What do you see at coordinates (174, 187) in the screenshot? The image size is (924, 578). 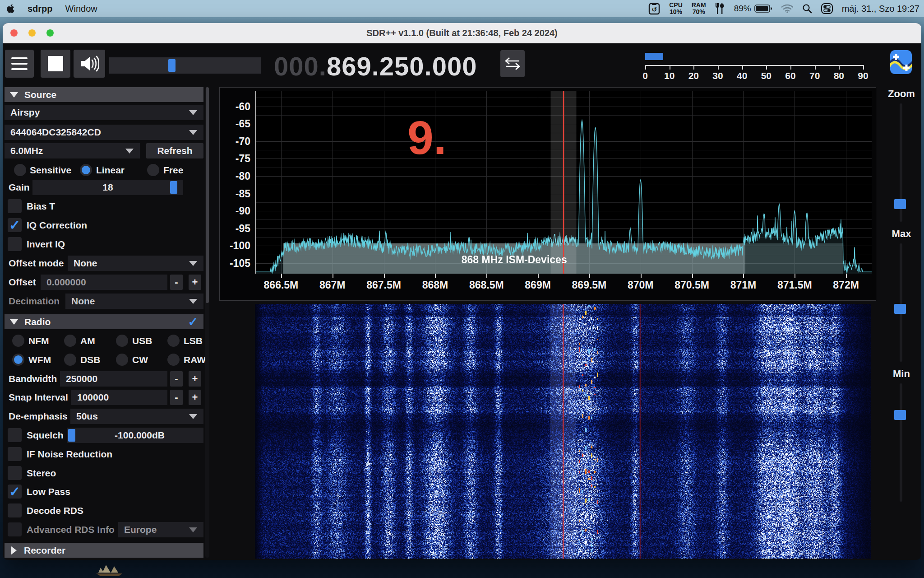 I see `gain-slider-handle` at bounding box center [174, 187].